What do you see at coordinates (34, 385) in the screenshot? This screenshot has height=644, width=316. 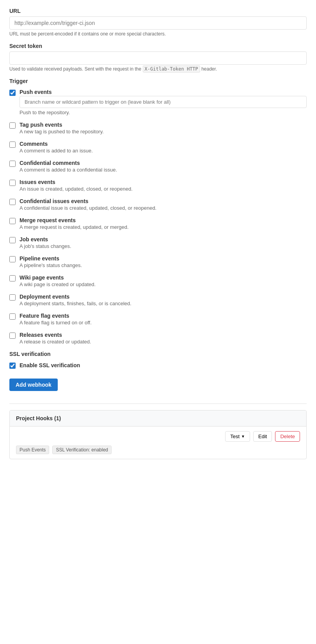 I see `add-webhook-button: Add webhook` at bounding box center [34, 385].